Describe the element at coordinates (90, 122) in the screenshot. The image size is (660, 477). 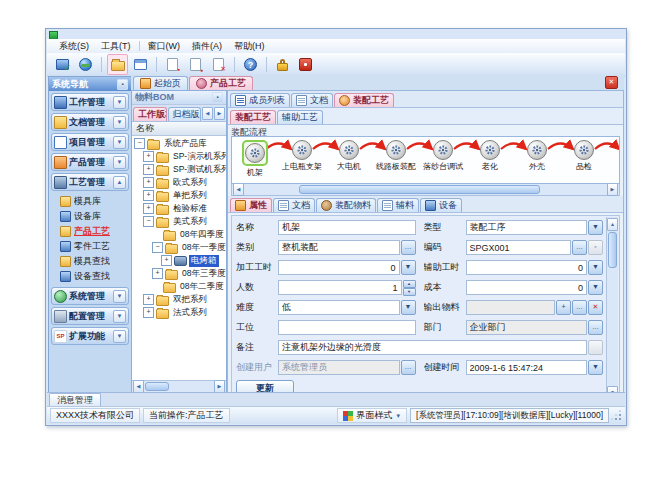
I see `sidebar-group-document-management: 文档管理▼` at that location.